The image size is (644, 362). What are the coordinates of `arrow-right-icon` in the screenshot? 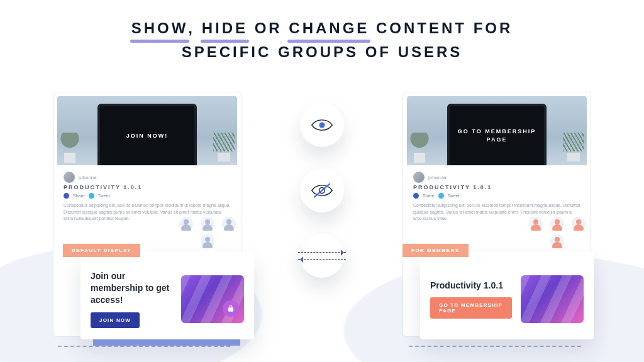 It's located at (322, 253).